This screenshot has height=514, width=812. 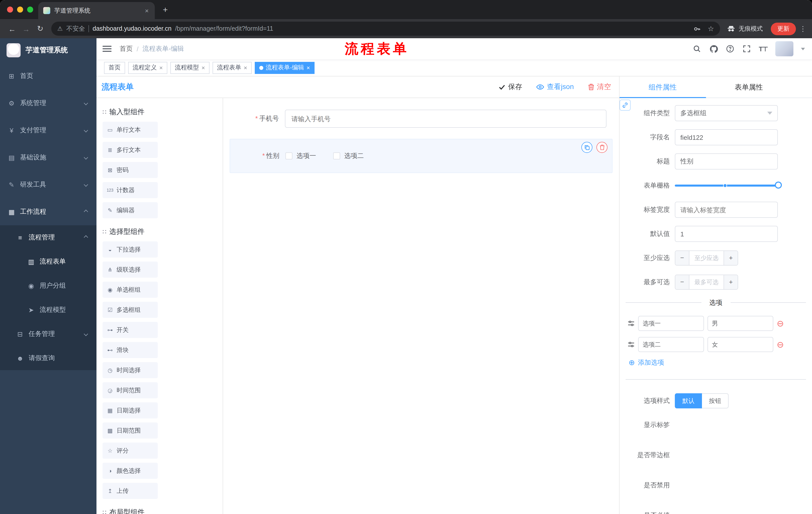 What do you see at coordinates (726, 137) in the screenshot?
I see `field-name-input` at bounding box center [726, 137].